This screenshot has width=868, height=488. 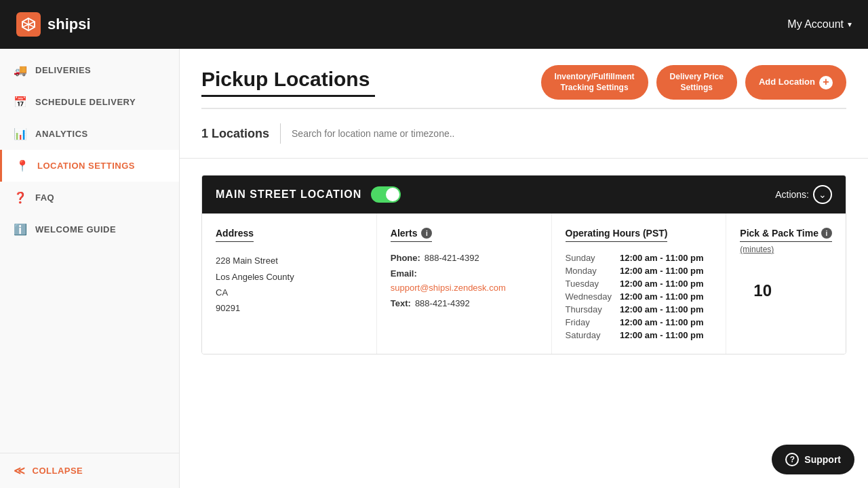 What do you see at coordinates (804, 195) in the screenshot?
I see `actions-button: Actions: ⌄` at bounding box center [804, 195].